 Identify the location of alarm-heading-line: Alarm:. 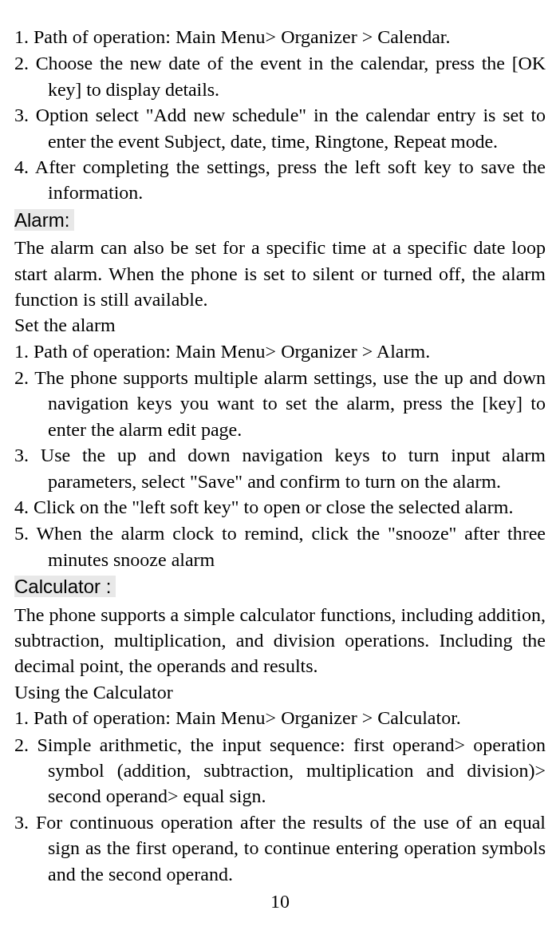
(280, 220).